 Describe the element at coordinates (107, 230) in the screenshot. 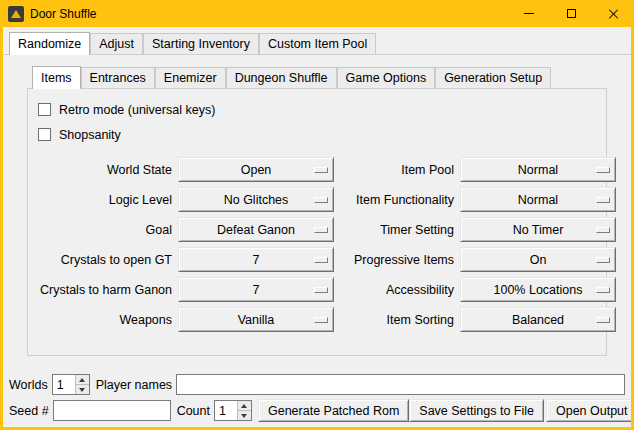

I see `goal-label: Goal` at that location.